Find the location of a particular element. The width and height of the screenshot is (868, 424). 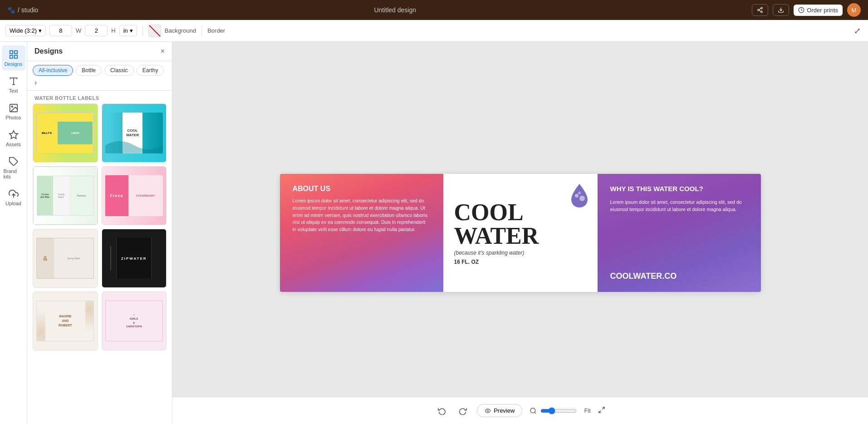

design-card-inner-5: & Spring Water is located at coordinates (65, 258).